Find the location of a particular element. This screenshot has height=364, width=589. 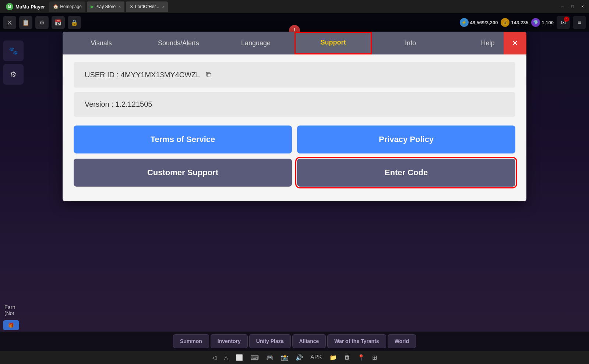

dialog-close-button: × is located at coordinates (515, 43).